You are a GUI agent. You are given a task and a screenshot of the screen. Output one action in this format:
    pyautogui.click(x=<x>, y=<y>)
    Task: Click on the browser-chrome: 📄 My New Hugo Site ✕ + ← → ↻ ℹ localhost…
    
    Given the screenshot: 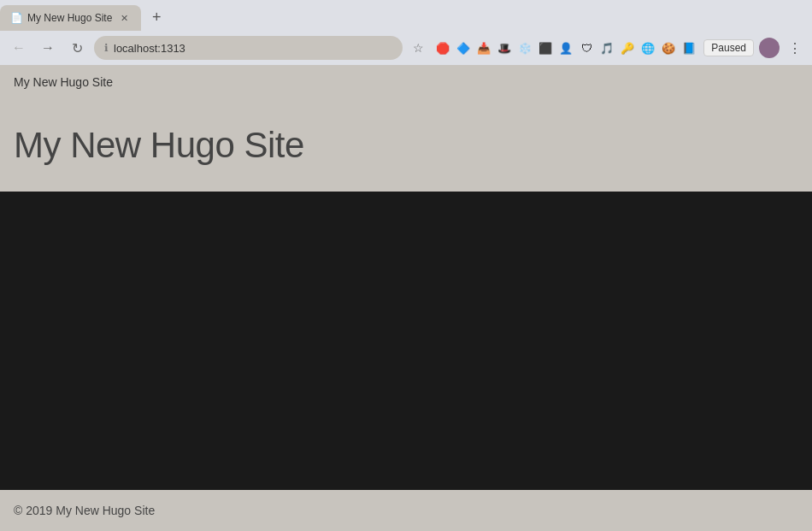 What is the action you would take?
    pyautogui.click(x=406, y=32)
    